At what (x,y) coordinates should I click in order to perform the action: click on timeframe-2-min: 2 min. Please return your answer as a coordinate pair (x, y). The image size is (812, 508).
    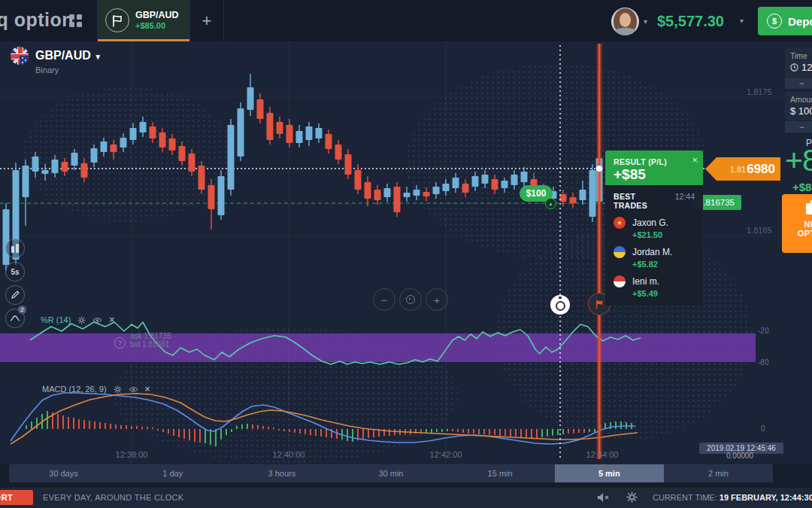
    Looking at the image, I should click on (719, 473).